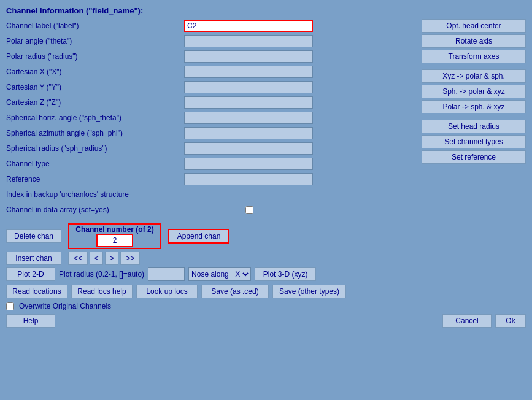 This screenshot has height=400, width=532. What do you see at coordinates (474, 76) in the screenshot?
I see `xyz-polar-sph-button: Xyz -> polar & sph.` at bounding box center [474, 76].